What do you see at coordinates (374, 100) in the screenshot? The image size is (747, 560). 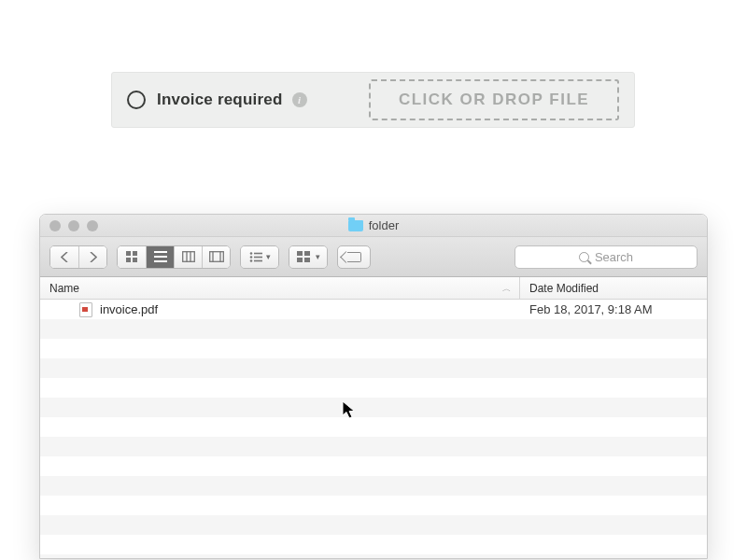 I see `invoice-upload-bar: Invoice required i CLICK OR DROP FILE` at bounding box center [374, 100].